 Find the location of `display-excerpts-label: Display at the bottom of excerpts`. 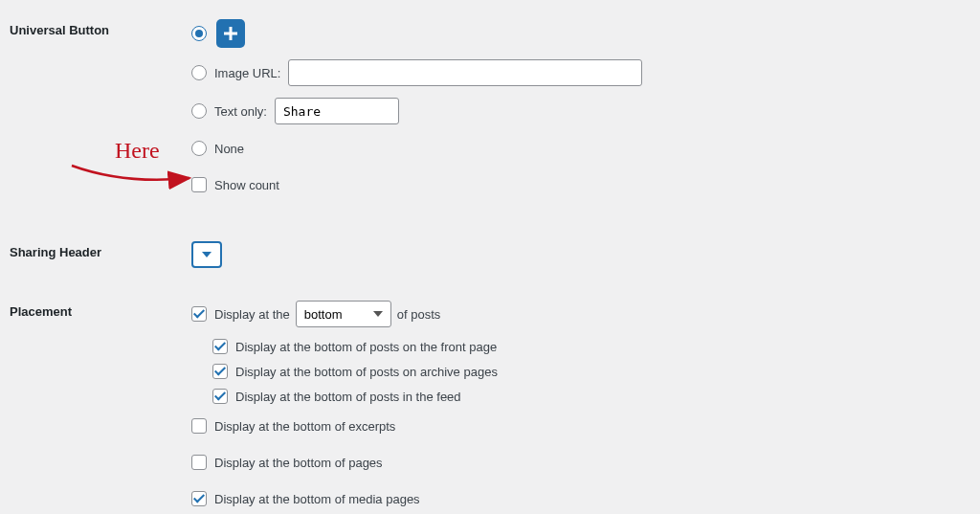

display-excerpts-label: Display at the bottom of excerpts is located at coordinates (304, 427).